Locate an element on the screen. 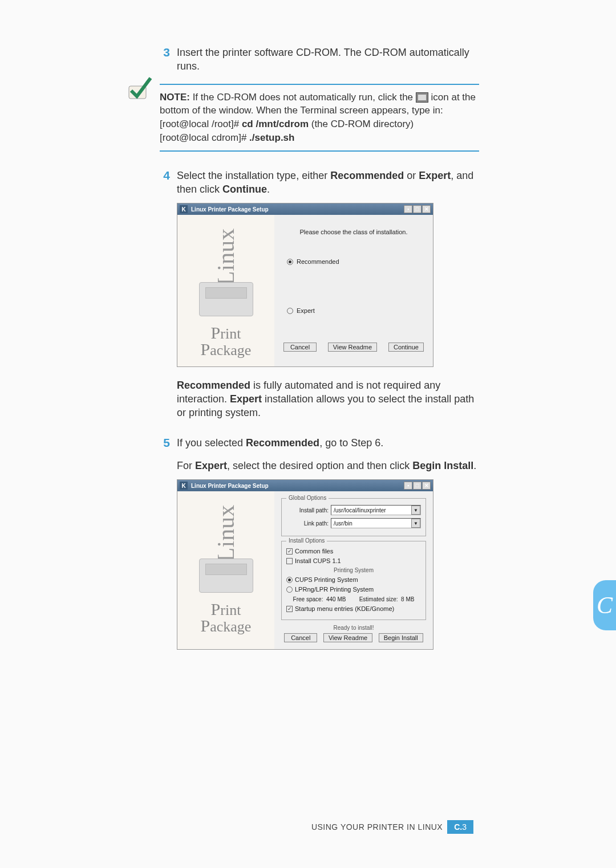 This screenshot has height=868, width=616. note-label: NOTE: is located at coordinates (175, 97).